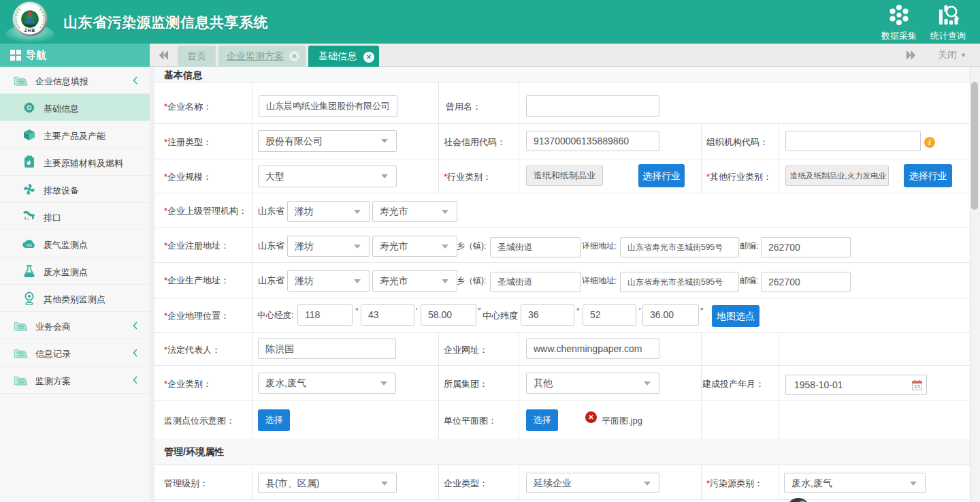  I want to click on svg-text: 15, so click(917, 387).